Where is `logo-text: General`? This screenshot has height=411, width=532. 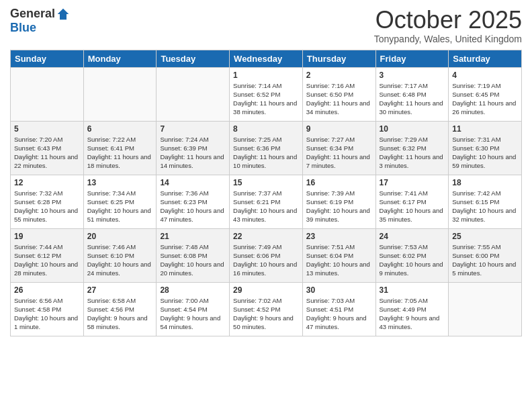 logo-text: General is located at coordinates (40, 13).